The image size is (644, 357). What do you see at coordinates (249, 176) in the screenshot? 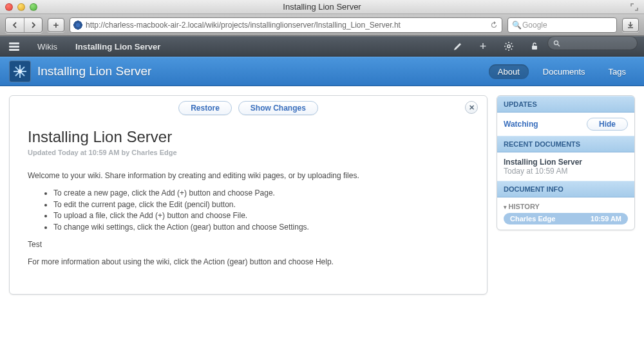
I see `intro-paragraph: Welcome to your wiki. Share information …` at bounding box center [249, 176].